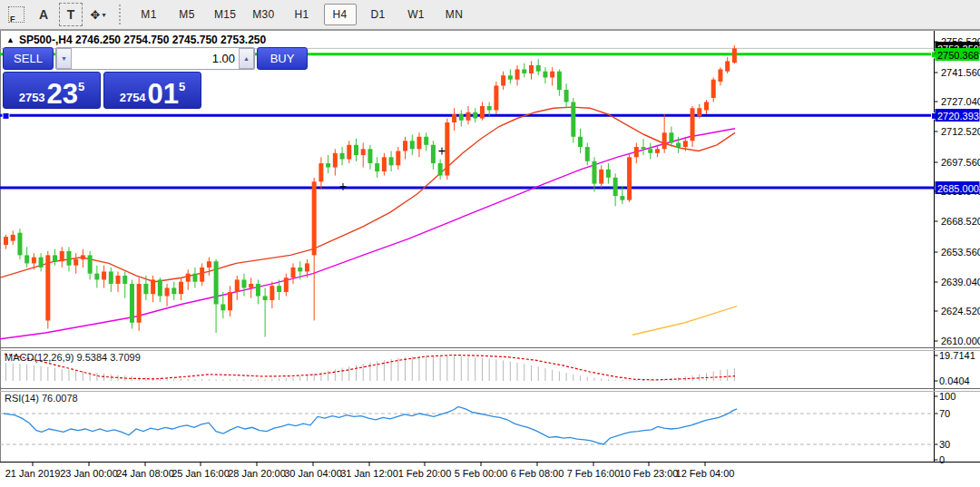 The image size is (980, 487). I want to click on one-click-trading-panel: SELL ▼ ▲ BUY 2753 23 5 2754 01 5, so click(102, 78).